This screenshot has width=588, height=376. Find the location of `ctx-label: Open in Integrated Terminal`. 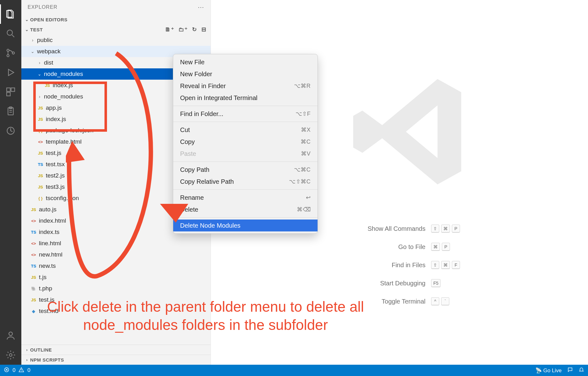

ctx-label: Open in Integrated Terminal is located at coordinates (219, 98).